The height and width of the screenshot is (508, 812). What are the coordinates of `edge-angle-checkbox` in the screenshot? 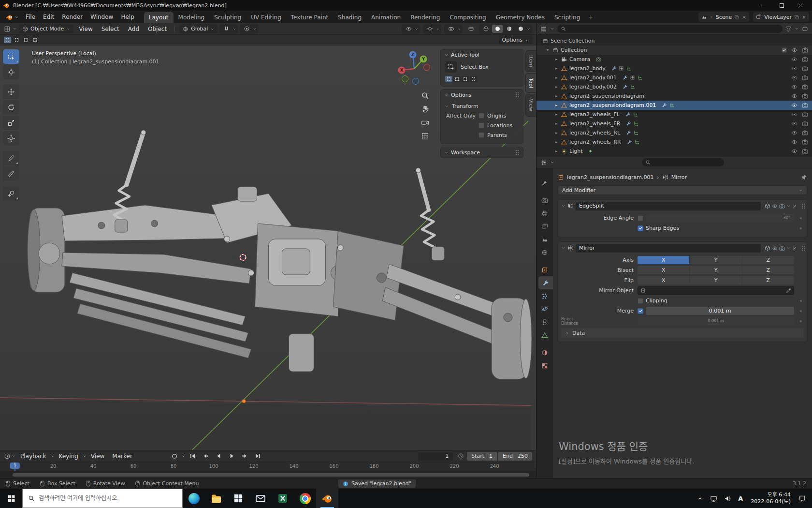 It's located at (640, 218).